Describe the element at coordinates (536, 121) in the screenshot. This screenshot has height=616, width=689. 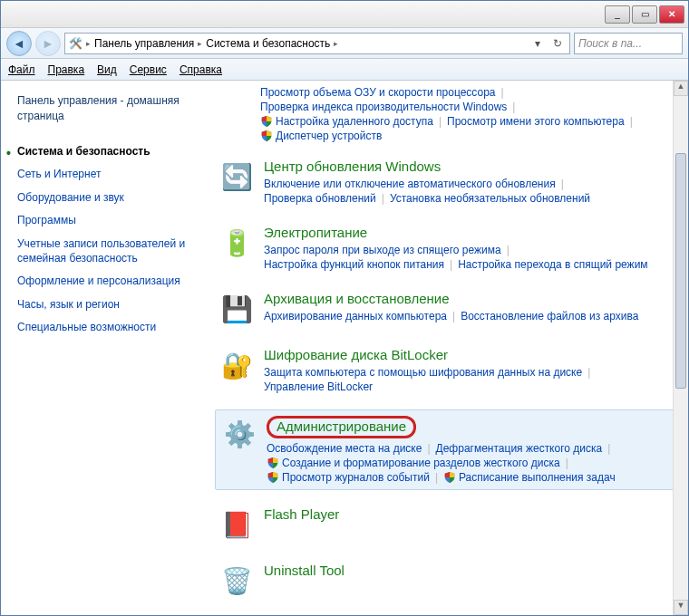
I see `task-link: Просмотр имени этого компьютера` at that location.